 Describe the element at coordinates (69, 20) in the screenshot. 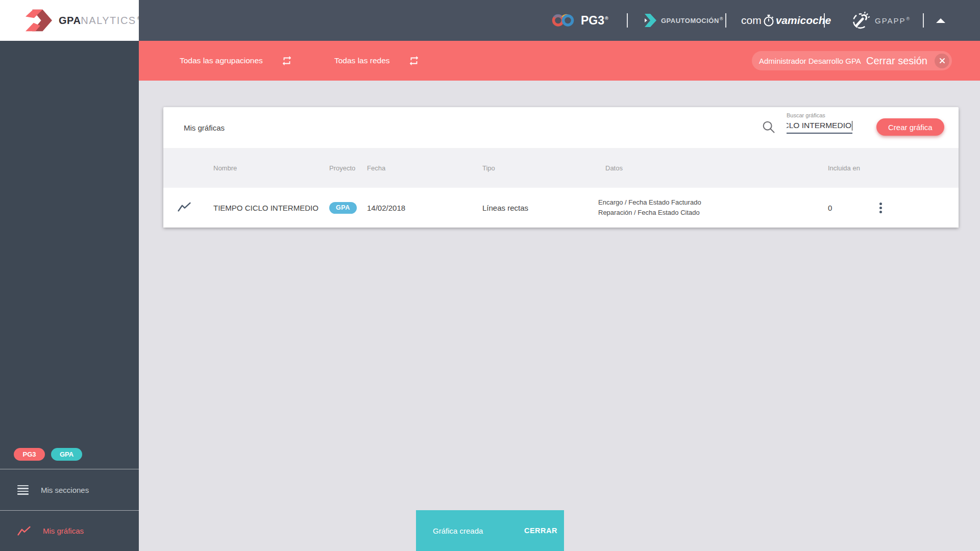

I see `logo-text-bold: GPA` at that location.